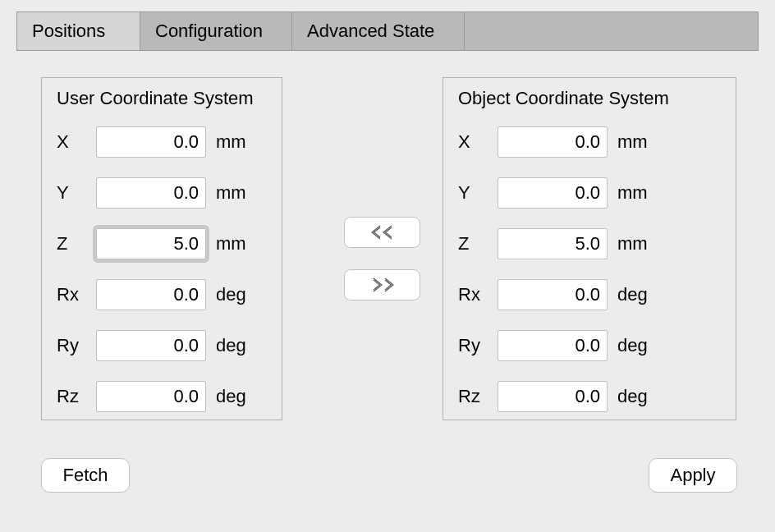 The height and width of the screenshot is (532, 775). What do you see at coordinates (383, 232) in the screenshot?
I see `copy-left-button` at bounding box center [383, 232].